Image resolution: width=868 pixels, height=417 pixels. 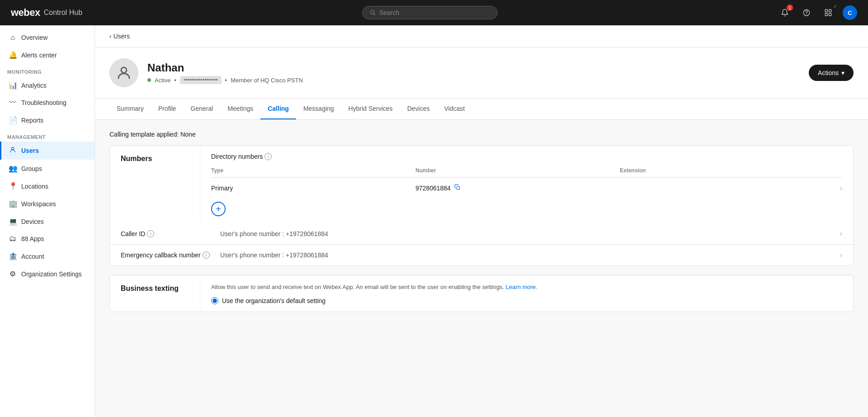 I want to click on template-applied: Calling template applied: None, so click(x=481, y=134).